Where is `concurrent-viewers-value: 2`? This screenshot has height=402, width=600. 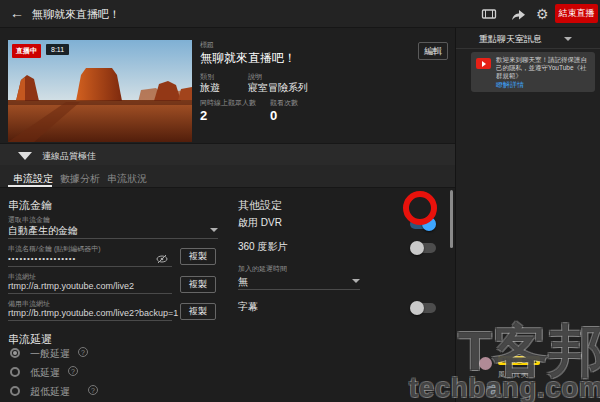
concurrent-viewers-value: 2 is located at coordinates (204, 116).